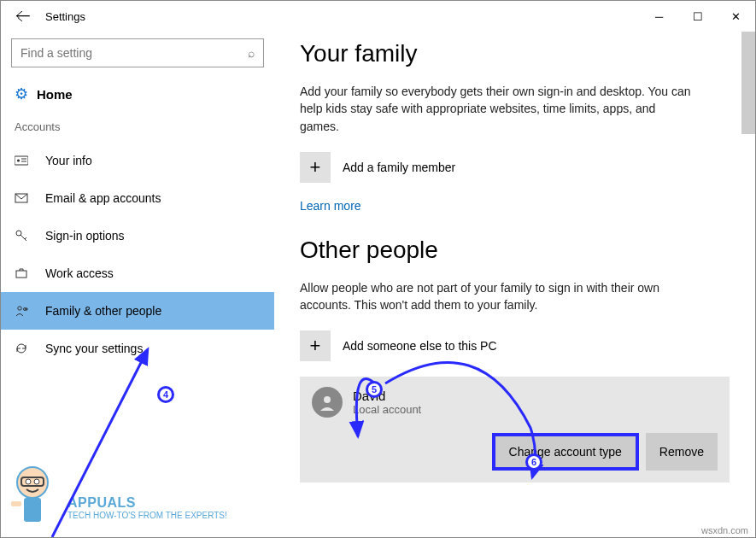 This screenshot has width=756, height=538. What do you see at coordinates (37, 497) in the screenshot?
I see `appuals-mascot` at bounding box center [37, 497].